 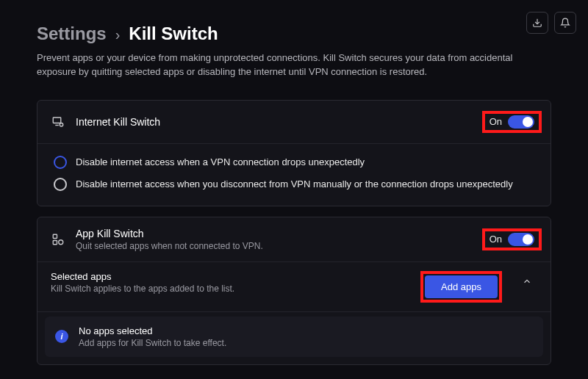 What do you see at coordinates (495, 239) in the screenshot?
I see `app-toggle-state: On` at bounding box center [495, 239].